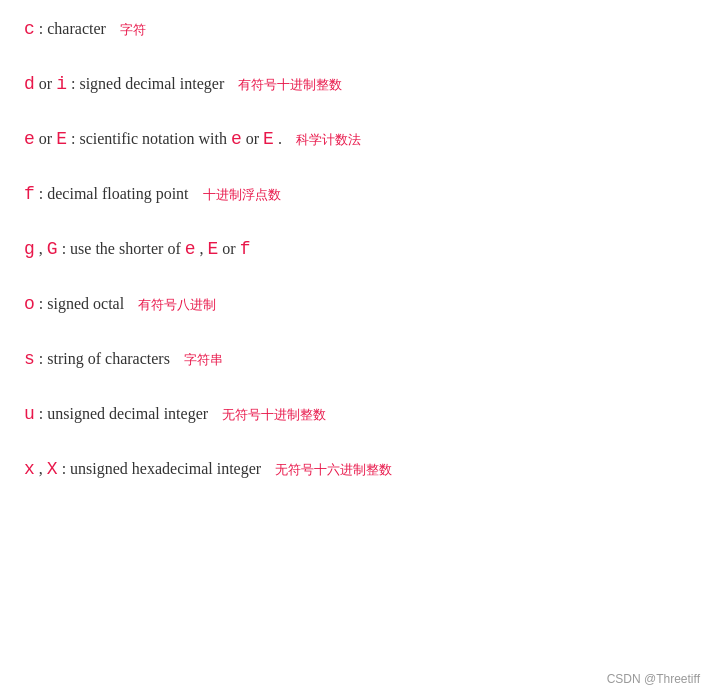 This screenshot has height=698, width=712. Describe the element at coordinates (334, 470) in the screenshot. I see `annotation-text: 无符号十六进制整数` at that location.